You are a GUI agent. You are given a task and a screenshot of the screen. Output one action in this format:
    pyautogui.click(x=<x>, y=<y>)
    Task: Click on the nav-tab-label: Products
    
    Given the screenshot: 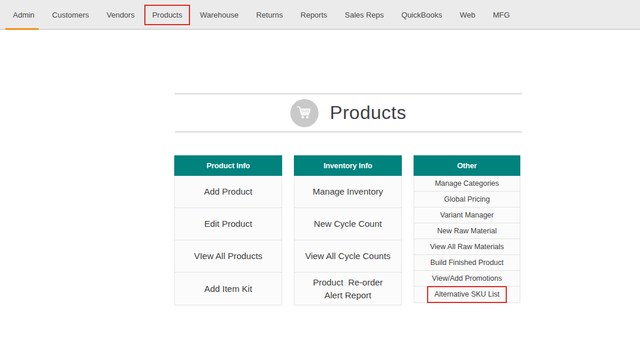 What is the action you would take?
    pyautogui.click(x=167, y=15)
    